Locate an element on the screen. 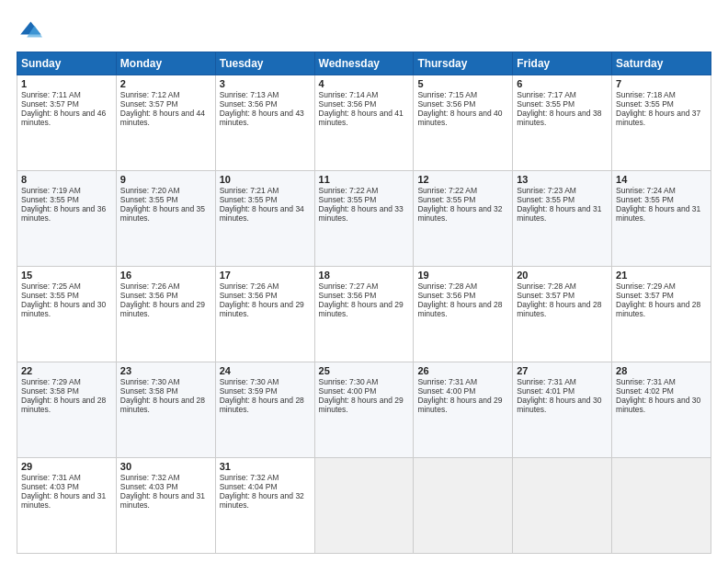 This screenshot has width=728, height=563. calendar-cell: 30Sunrise: 7:32 AMSunset: 4:03 PMDayligh… is located at coordinates (165, 506).